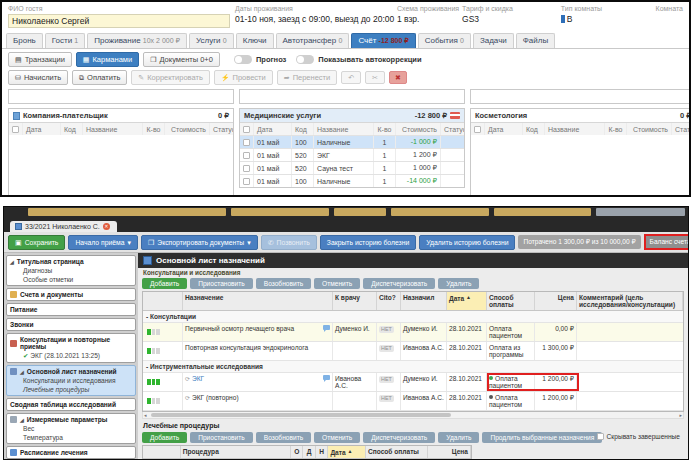 This screenshot has height=462, width=693. What do you see at coordinates (71, 294) in the screenshot?
I see `sidebar-item-accounts: Счета и документы` at bounding box center [71, 294].